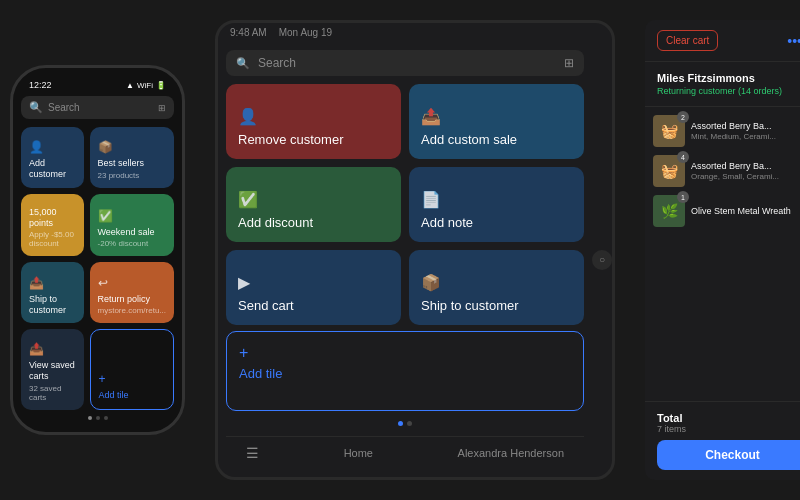 Image resolution: width=800 pixels, height=500 pixels. Describe the element at coordinates (722, 41) in the screenshot. I see `right-panel-header: Clear cart •••` at that location.